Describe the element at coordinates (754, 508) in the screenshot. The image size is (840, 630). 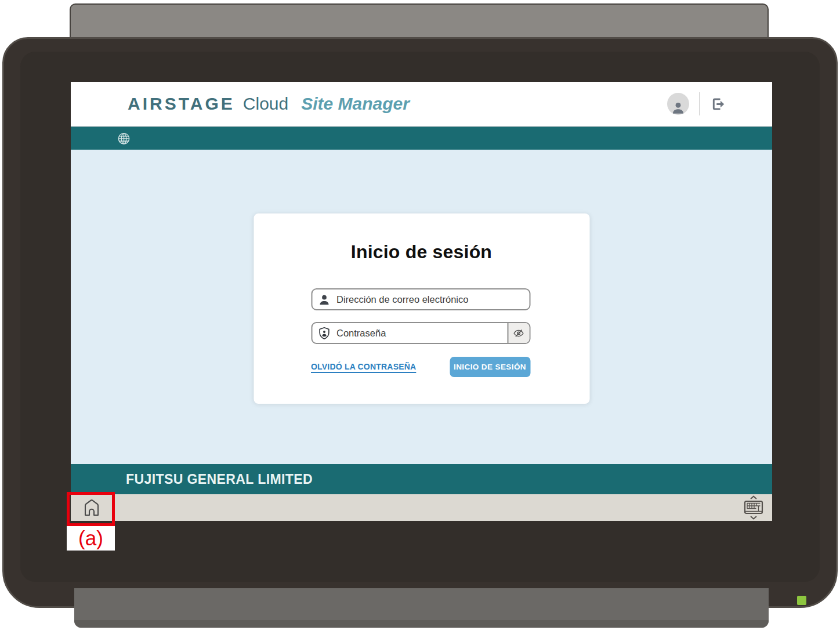
I see `keyboard-icon` at that location.